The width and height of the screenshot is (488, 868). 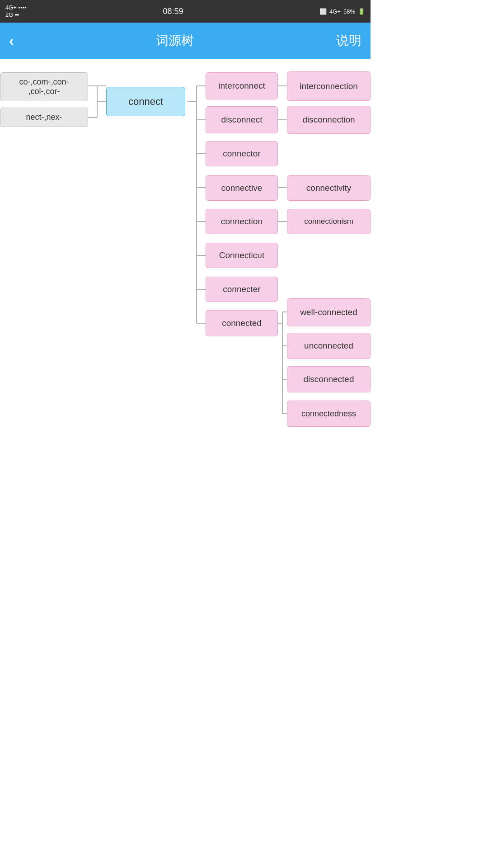 What do you see at coordinates (323, 12) in the screenshot?
I see `screen-icon: ⬜` at bounding box center [323, 12].